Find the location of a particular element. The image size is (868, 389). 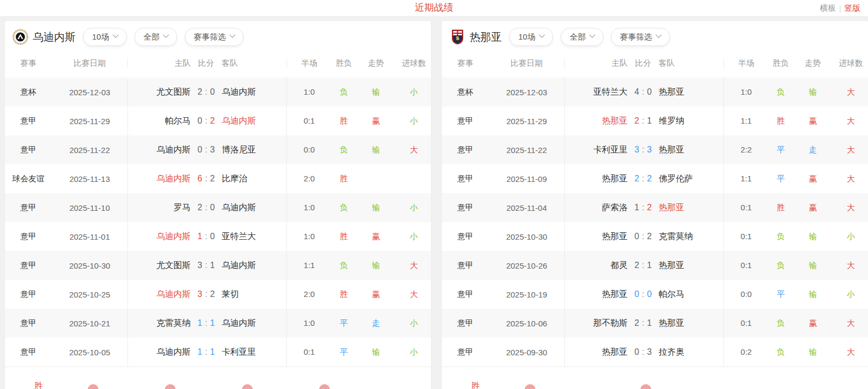

table-row: 意甲 2025-11-22 卡利亚里 3:3 热那亚 2:2 平 走 大 is located at coordinates (655, 150).